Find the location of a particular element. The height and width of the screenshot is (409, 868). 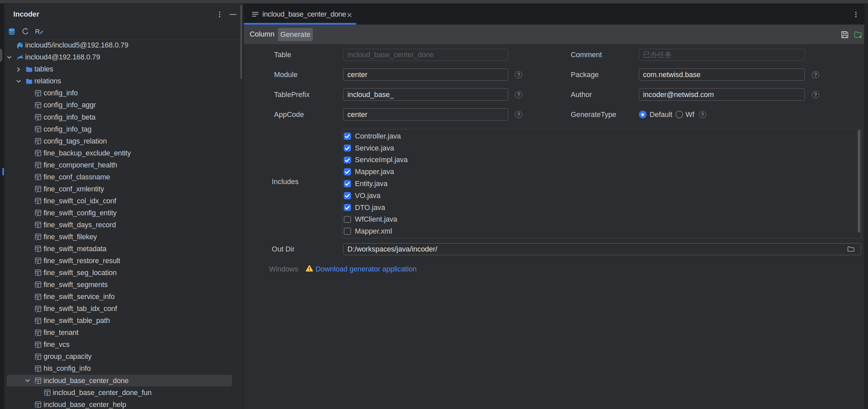

generate-tab-button: Generate is located at coordinates (295, 34).